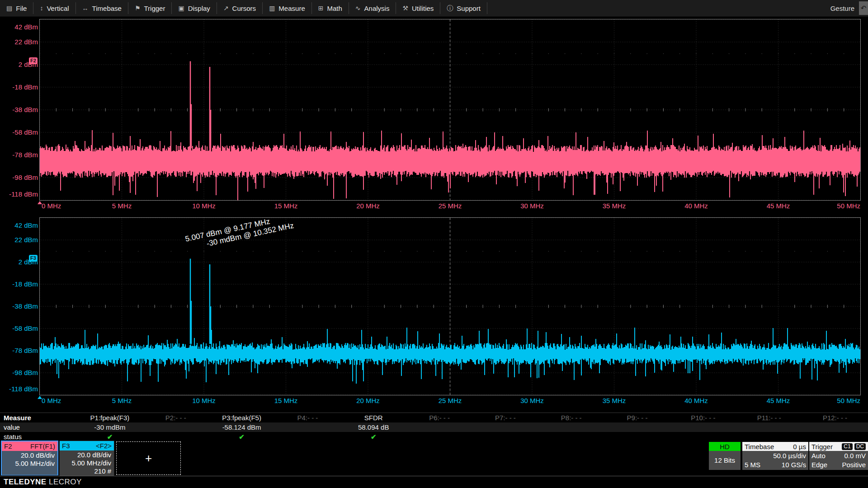  I want to click on y-axis-label: -78 dBm, so click(19, 351).